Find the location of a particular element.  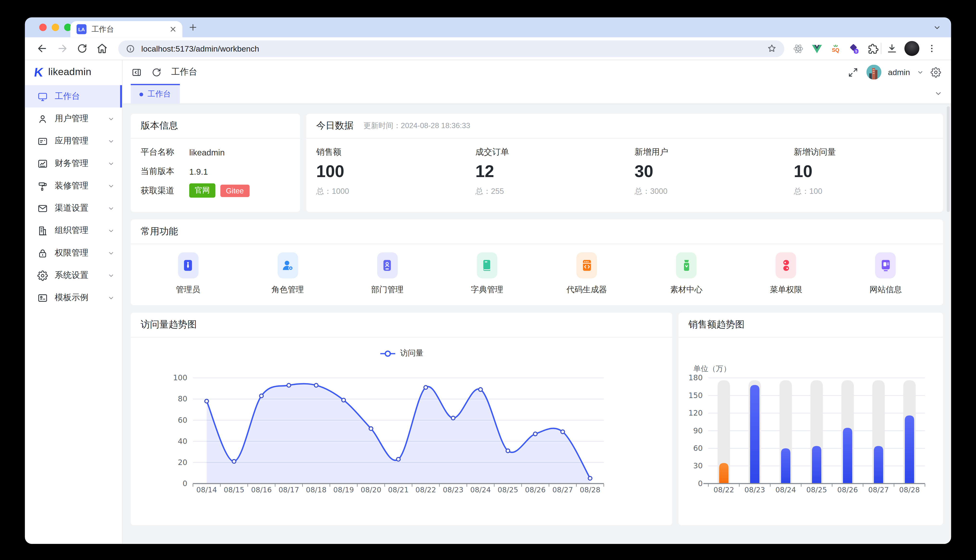

username-label: admin is located at coordinates (899, 72).